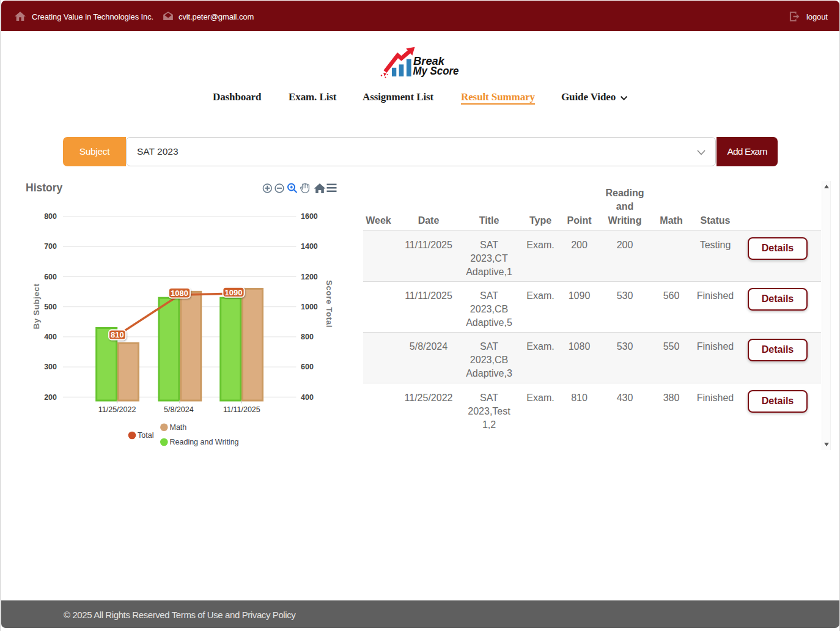  Describe the element at coordinates (146, 435) in the screenshot. I see `svg-text: Total` at that location.